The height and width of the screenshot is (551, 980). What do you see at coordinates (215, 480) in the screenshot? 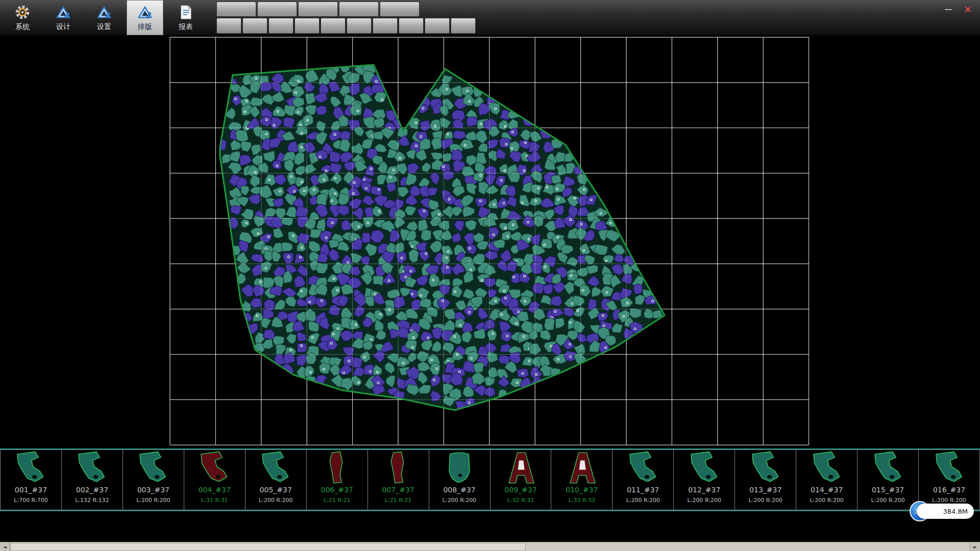
I see `piece-thumbnail: 004_#37 L:31 R:31` at bounding box center [215, 480].